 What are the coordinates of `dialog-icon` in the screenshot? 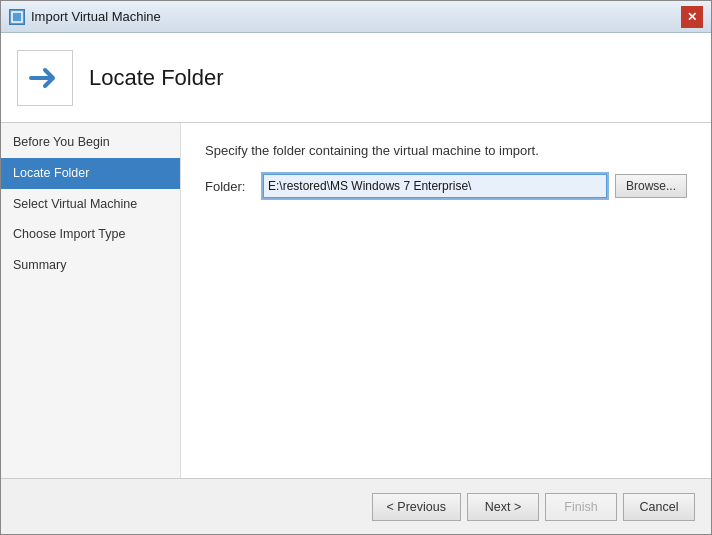 It's located at (17, 17).